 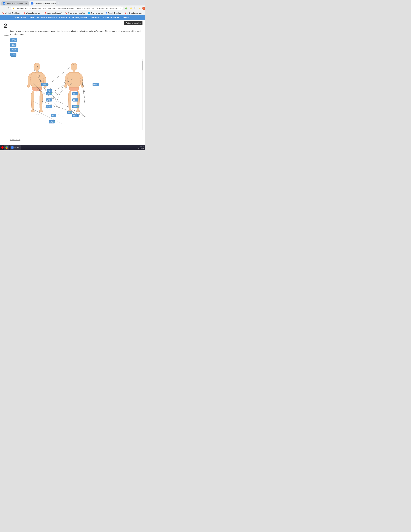 What do you see at coordinates (49, 106) in the screenshot?
I see `svg-text: 4½%` at bounding box center [49, 106].